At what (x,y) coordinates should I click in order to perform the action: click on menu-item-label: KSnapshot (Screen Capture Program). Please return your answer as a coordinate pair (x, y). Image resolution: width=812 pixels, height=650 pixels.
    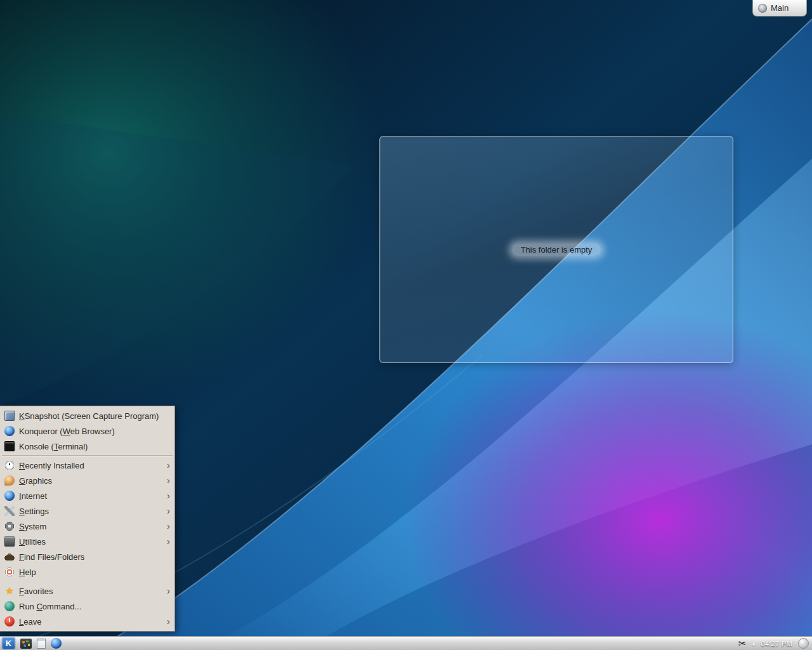
    Looking at the image, I should click on (95, 416).